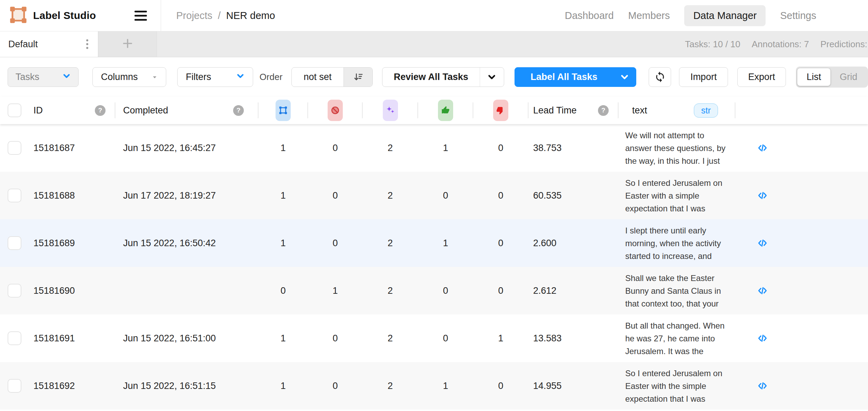 The height and width of the screenshot is (411, 868). I want to click on task-id: 15181687, so click(72, 148).